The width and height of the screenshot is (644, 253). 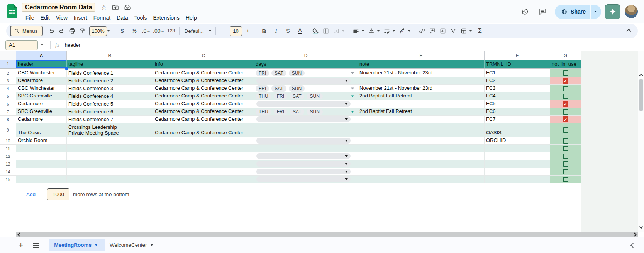 What do you see at coordinates (635, 235) in the screenshot?
I see `scroll-right-icon` at bounding box center [635, 235].